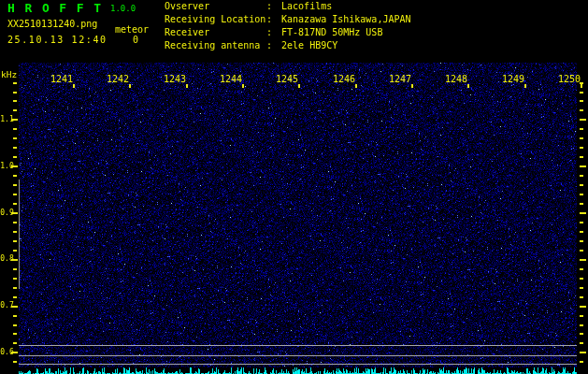  What do you see at coordinates (456, 79) in the screenshot?
I see `x-tick-label: 1248` at bounding box center [456, 79].